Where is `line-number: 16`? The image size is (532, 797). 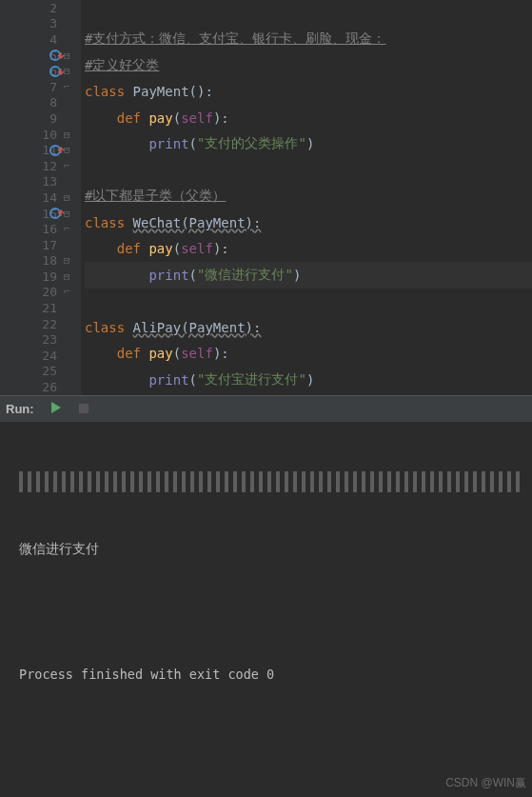
line-number: 16 is located at coordinates (49, 229).